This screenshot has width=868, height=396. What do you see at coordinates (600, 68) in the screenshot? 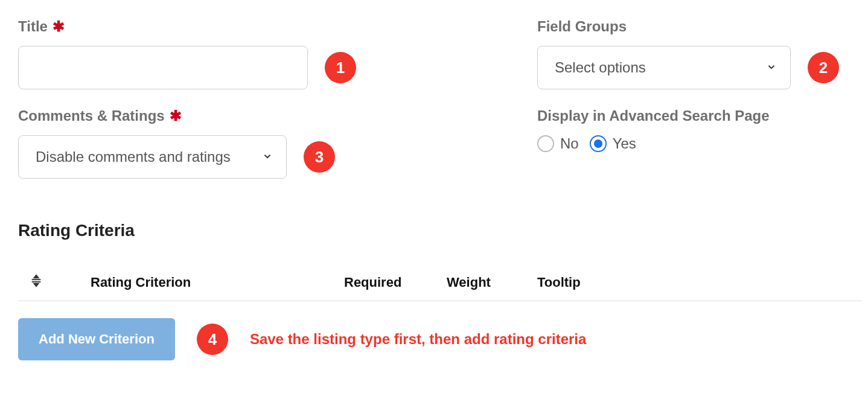
I see `field-groups-selected: Select options` at bounding box center [600, 68].